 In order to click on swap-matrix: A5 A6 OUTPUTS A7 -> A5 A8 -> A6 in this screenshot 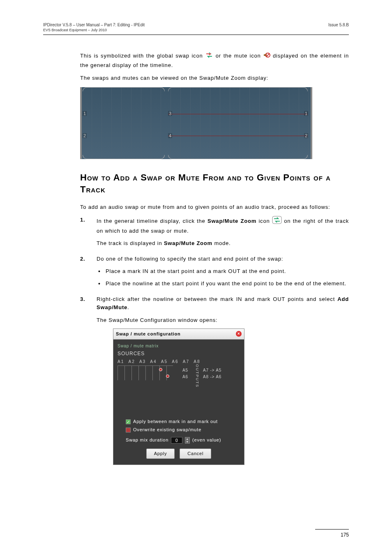, I will do `click(179, 388)`.